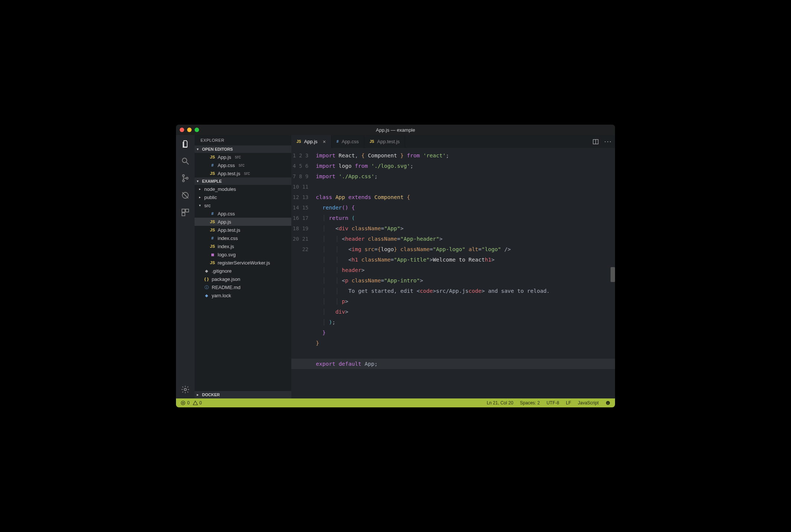 Image resolution: width=791 pixels, height=532 pixels. Describe the element at coordinates (243, 157) in the screenshot. I see `open-editor-item: JS App.js src` at that location.